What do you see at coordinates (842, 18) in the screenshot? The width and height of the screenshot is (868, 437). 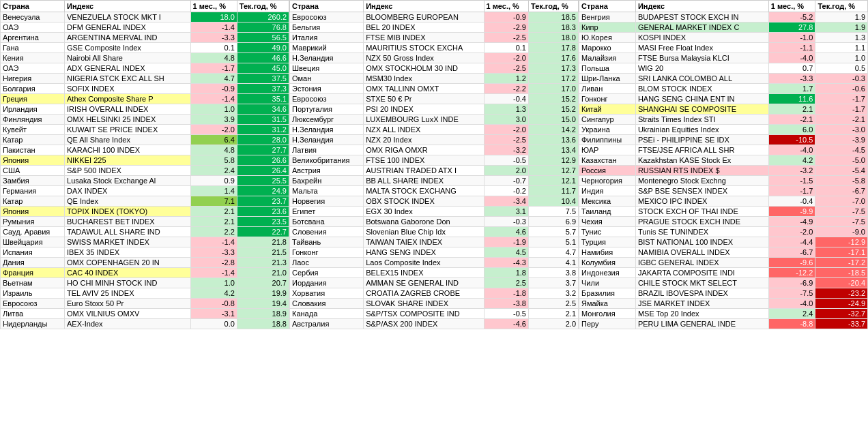 I see `cell-ytd: 1.9` at bounding box center [842, 18].